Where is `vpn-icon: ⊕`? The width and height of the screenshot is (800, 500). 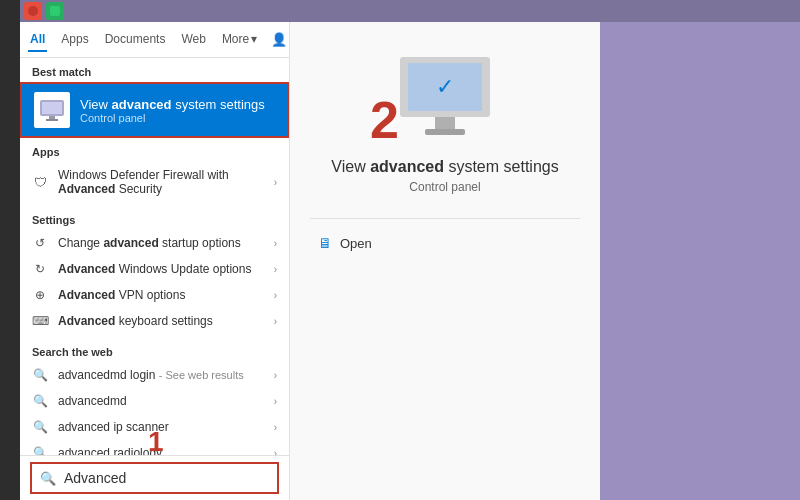 vpn-icon: ⊕ is located at coordinates (40, 295).